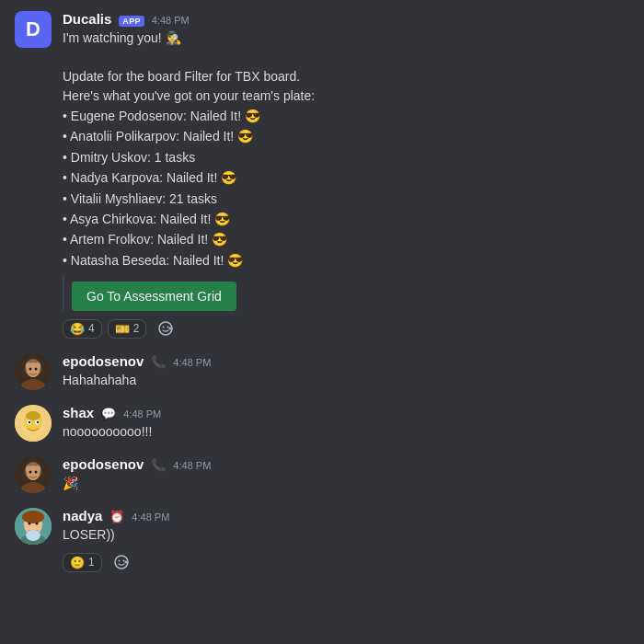  I want to click on message-text: 🎉, so click(346, 484).